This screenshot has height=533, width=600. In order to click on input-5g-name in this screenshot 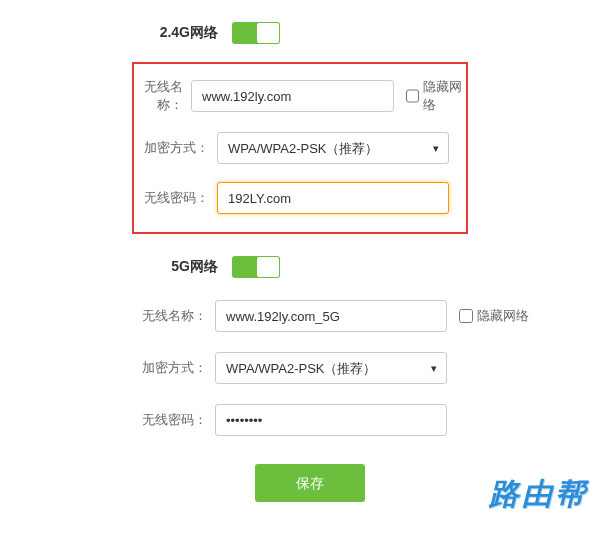, I will do `click(331, 316)`.